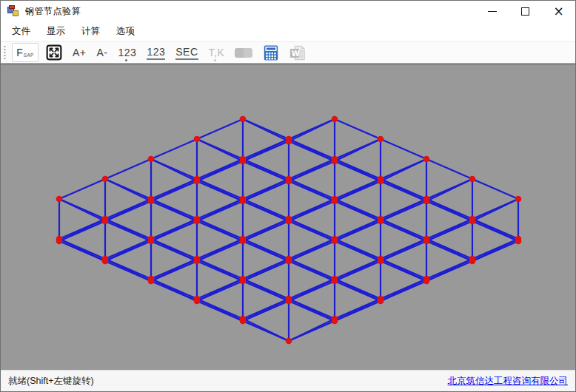 Image resolution: width=576 pixels, height=392 pixels. What do you see at coordinates (4, 53) in the screenshot?
I see `toolbar-grip` at bounding box center [4, 53].